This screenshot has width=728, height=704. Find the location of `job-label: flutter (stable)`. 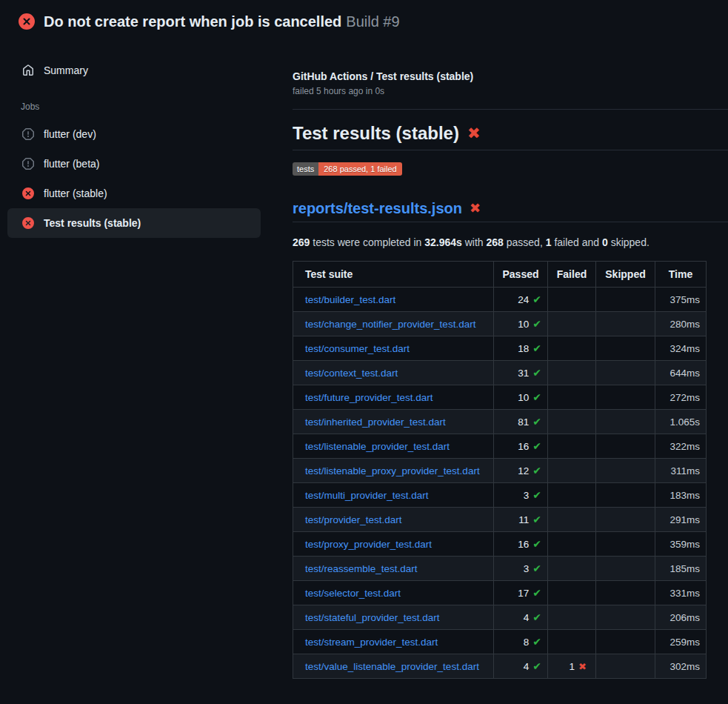

job-label: flutter (stable) is located at coordinates (76, 193).